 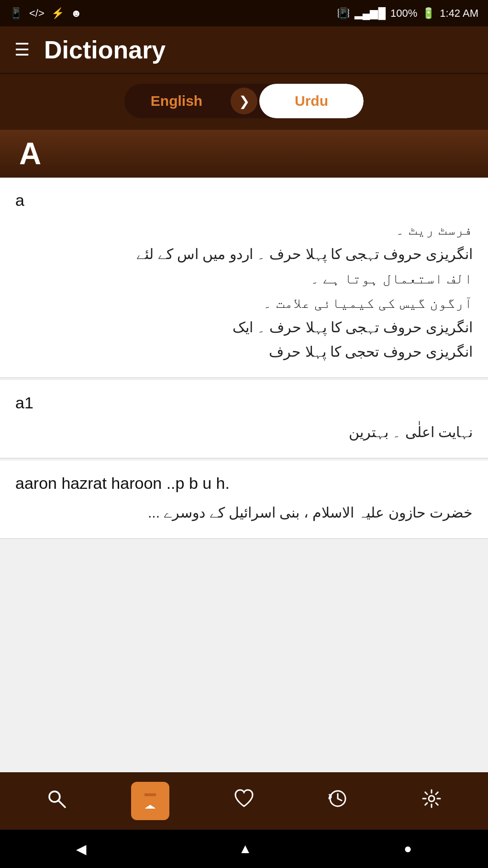 I want to click on vibrate-icon: 📳, so click(x=344, y=13).